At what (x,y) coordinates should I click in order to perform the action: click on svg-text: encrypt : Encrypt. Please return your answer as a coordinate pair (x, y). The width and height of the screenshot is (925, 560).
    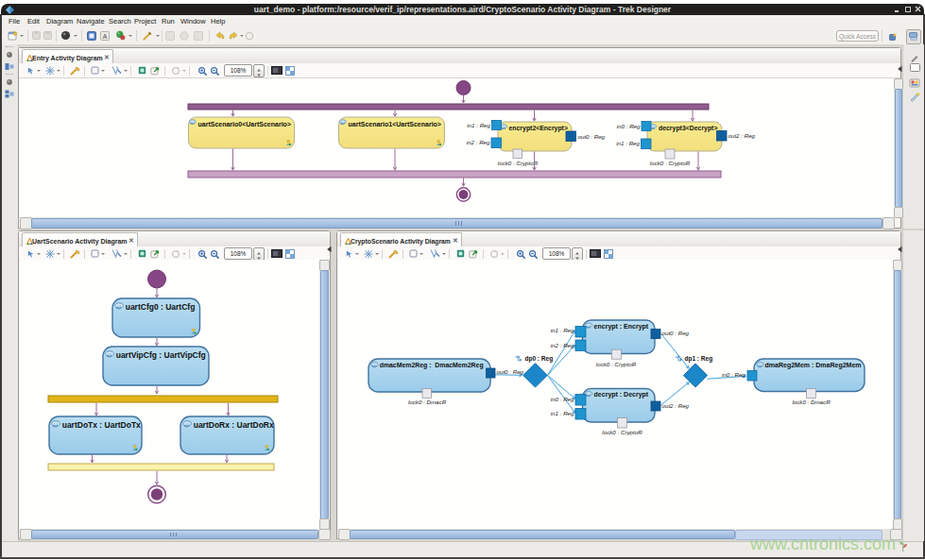
    Looking at the image, I should click on (622, 327).